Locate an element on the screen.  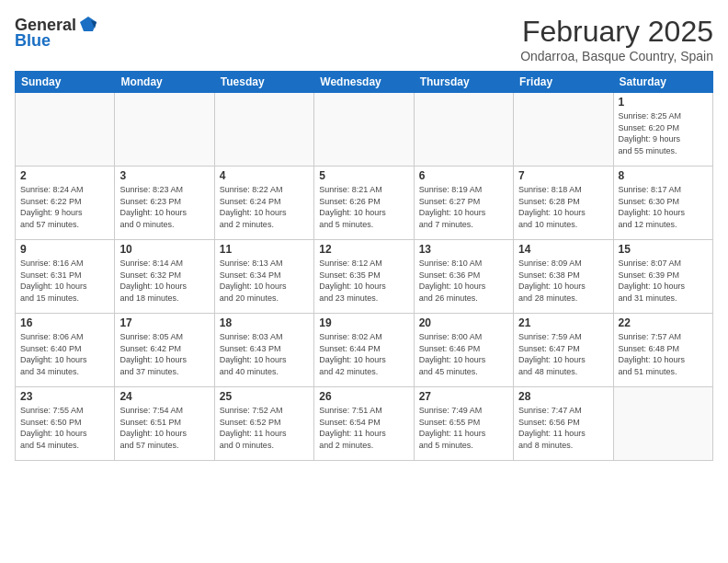
logo: General Blue is located at coordinates (57, 33).